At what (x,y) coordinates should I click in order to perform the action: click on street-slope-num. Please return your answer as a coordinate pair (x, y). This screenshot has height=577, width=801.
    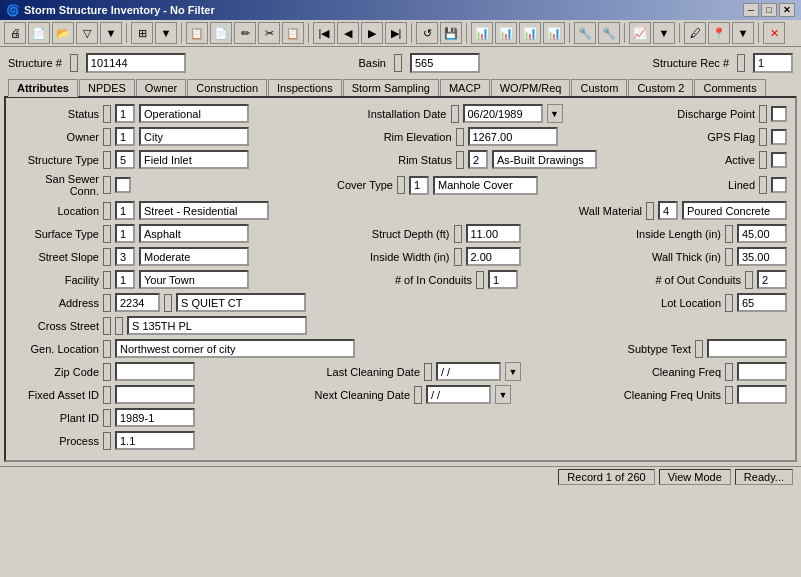
    Looking at the image, I should click on (125, 256).